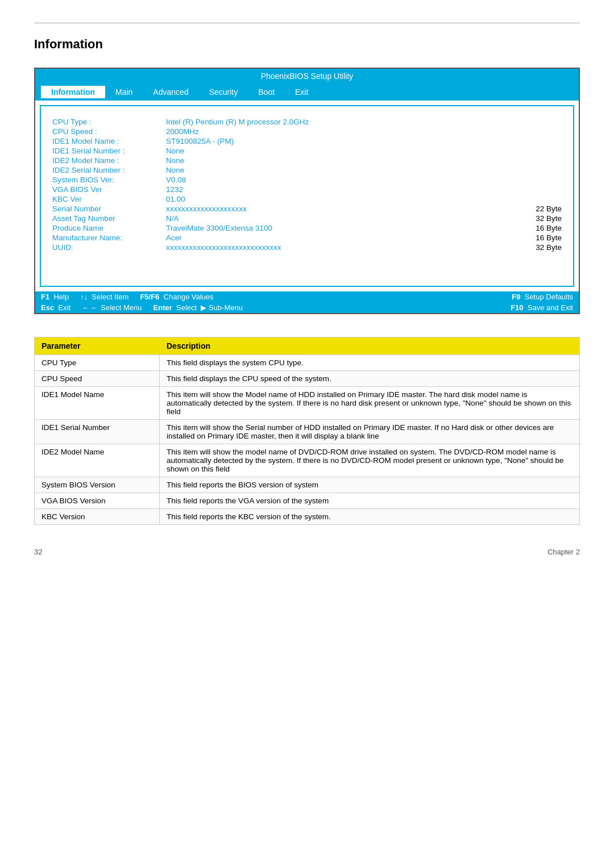 The image size is (614, 868). I want to click on footer-key-esc: Esc Exit, so click(56, 308).